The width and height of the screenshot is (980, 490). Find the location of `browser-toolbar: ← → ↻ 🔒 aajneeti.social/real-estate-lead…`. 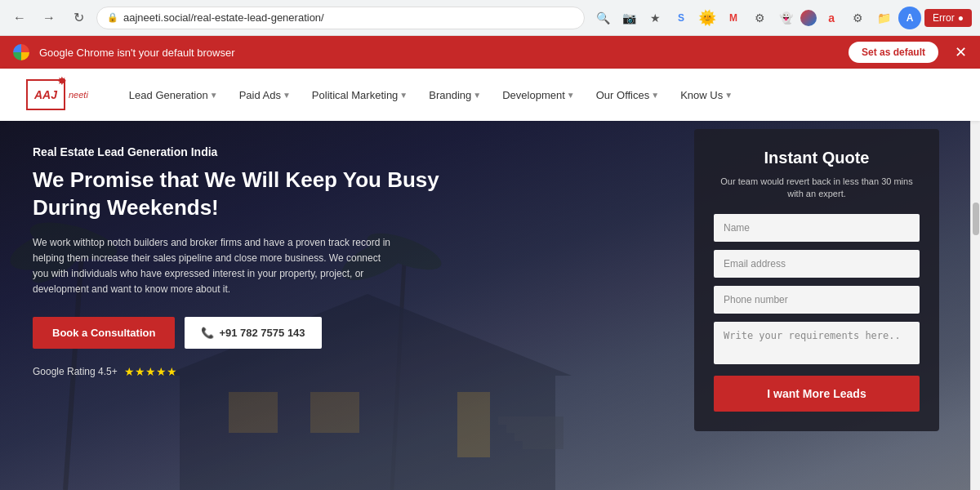

browser-toolbar: ← → ↻ 🔒 aajneeti.social/real-estate-lead… is located at coordinates (490, 18).